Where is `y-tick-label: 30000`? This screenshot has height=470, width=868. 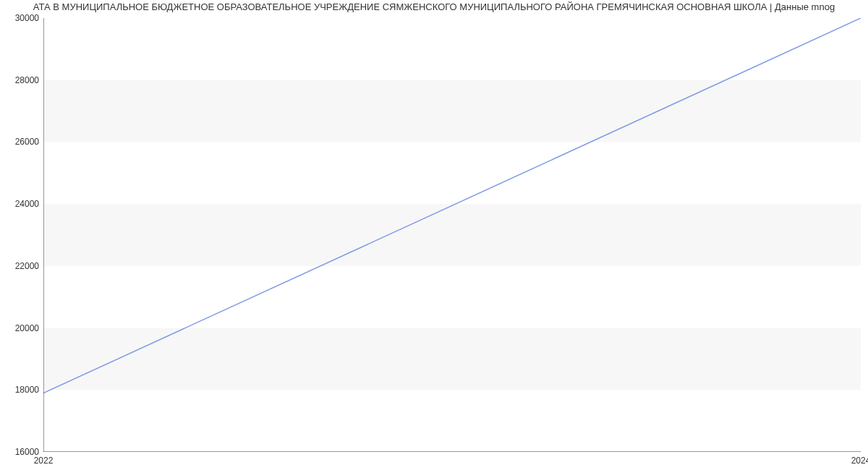 y-tick-label: 30000 is located at coordinates (27, 18).